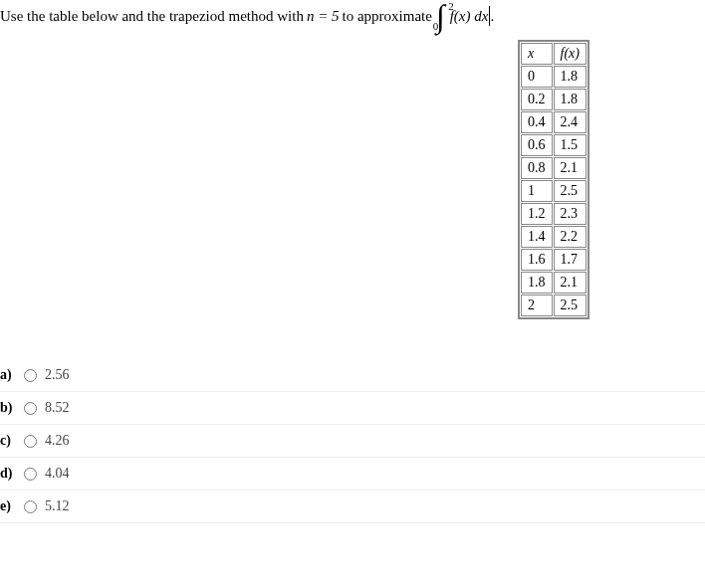 The image size is (705, 588). What do you see at coordinates (10, 474) in the screenshot?
I see `option-label: d)` at bounding box center [10, 474].